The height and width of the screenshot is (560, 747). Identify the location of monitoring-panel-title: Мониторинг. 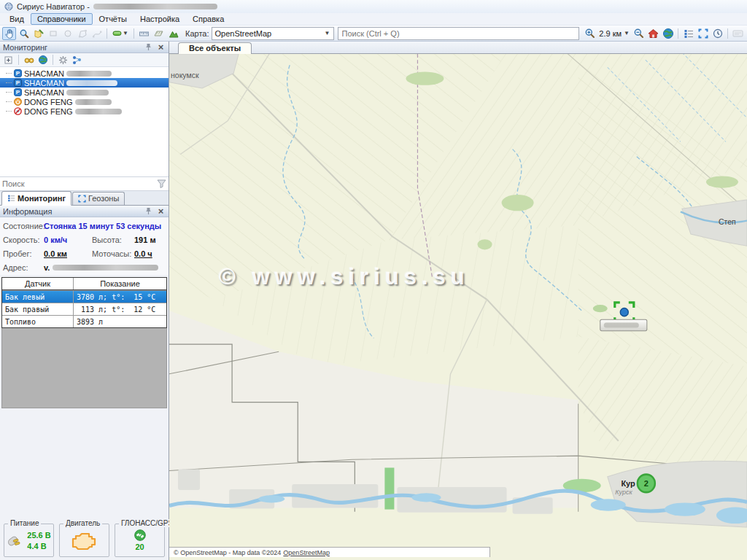
(71, 47).